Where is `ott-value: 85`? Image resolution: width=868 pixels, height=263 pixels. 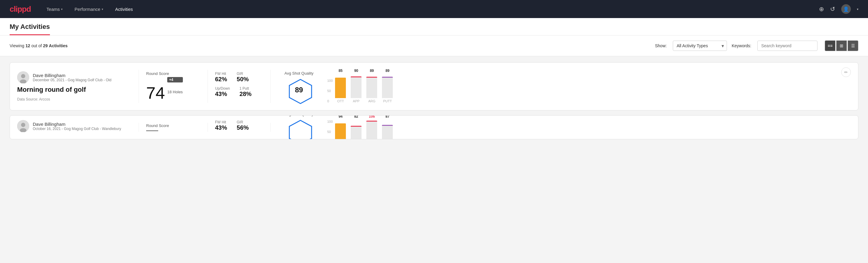
ott-value: 85 is located at coordinates (341, 71).